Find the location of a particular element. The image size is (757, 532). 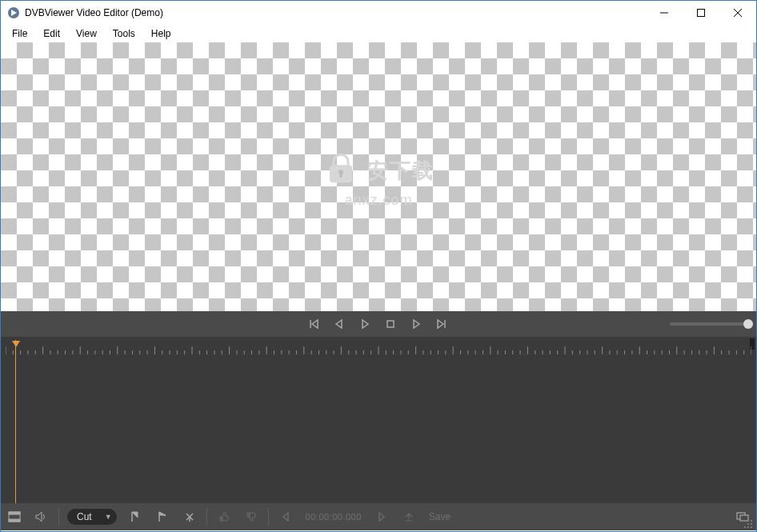

menu-bar: File Edit View Tools Help is located at coordinates (378, 34).